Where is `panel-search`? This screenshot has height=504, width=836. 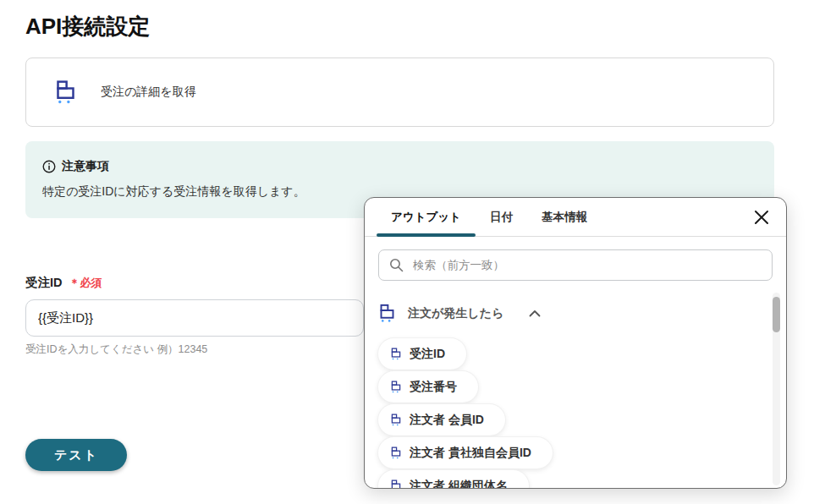
panel-search is located at coordinates (575, 266).